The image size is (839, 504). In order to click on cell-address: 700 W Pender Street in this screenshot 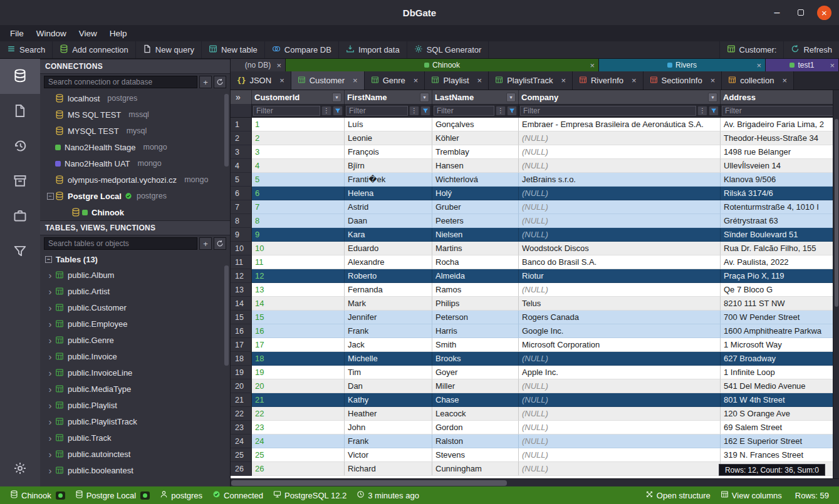, I will do `click(779, 317)`.